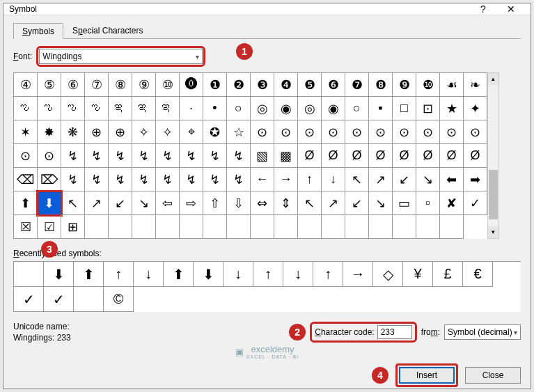  I want to click on tab-symbols: Symbols, so click(38, 31).